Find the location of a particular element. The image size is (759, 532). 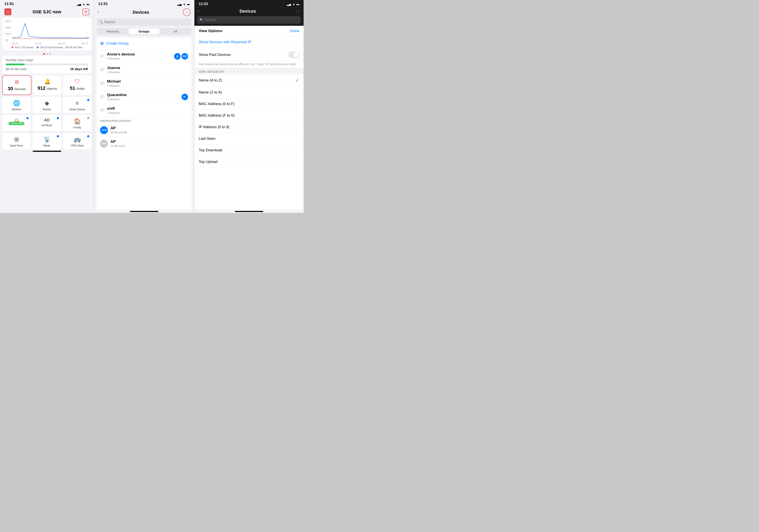

grid-family: 🏠 Family is located at coordinates (77, 123).